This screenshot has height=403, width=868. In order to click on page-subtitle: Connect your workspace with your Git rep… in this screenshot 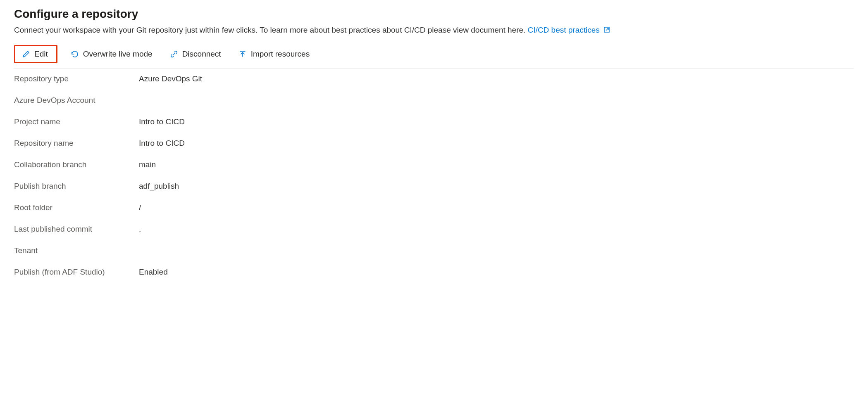, I will do `click(434, 31)`.